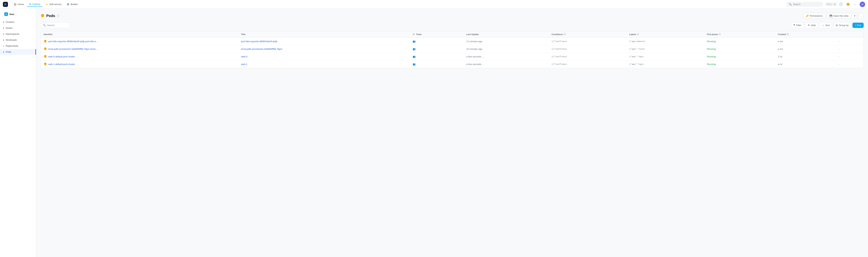  What do you see at coordinates (452, 25) in the screenshot?
I see `toolbar: 🔍 Search ⧩ Filter 👁 Hide ↑↓ Sort ⊞ Group…` at bounding box center [452, 25].